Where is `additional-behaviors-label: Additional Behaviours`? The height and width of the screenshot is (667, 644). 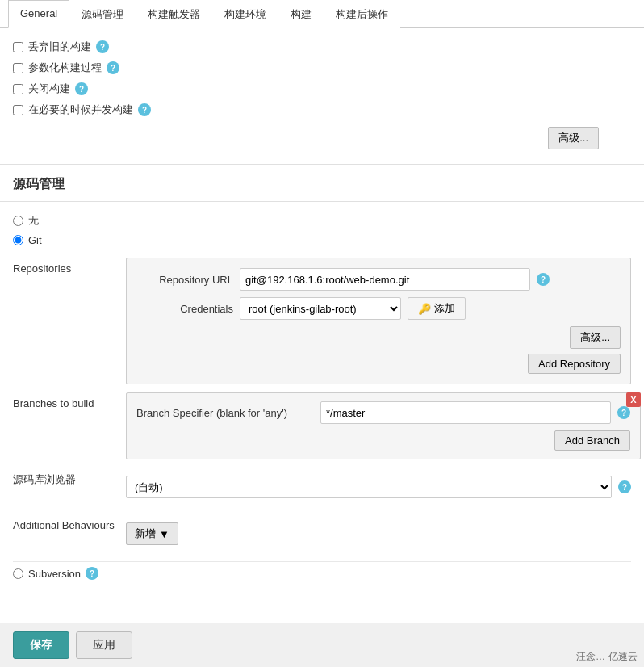
additional-behaviors-label: Additional Behaviours is located at coordinates (69, 523).